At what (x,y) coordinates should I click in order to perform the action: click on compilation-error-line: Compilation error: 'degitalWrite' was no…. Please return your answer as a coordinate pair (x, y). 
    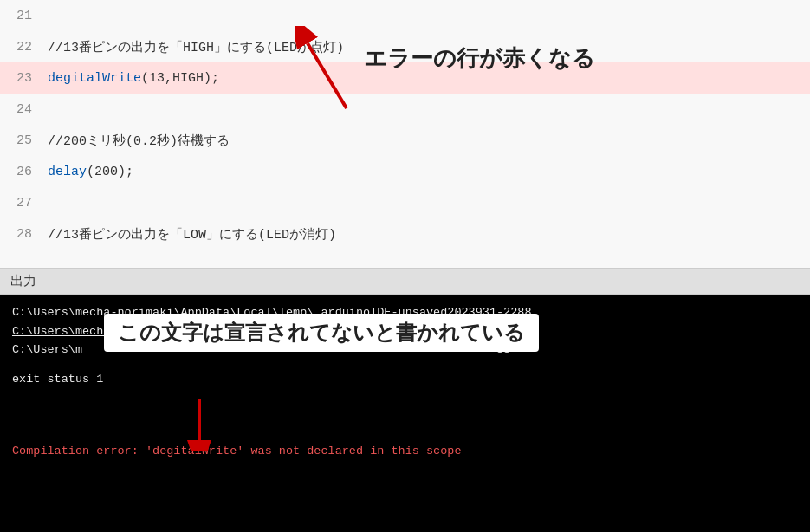
    Looking at the image, I should click on (405, 451).